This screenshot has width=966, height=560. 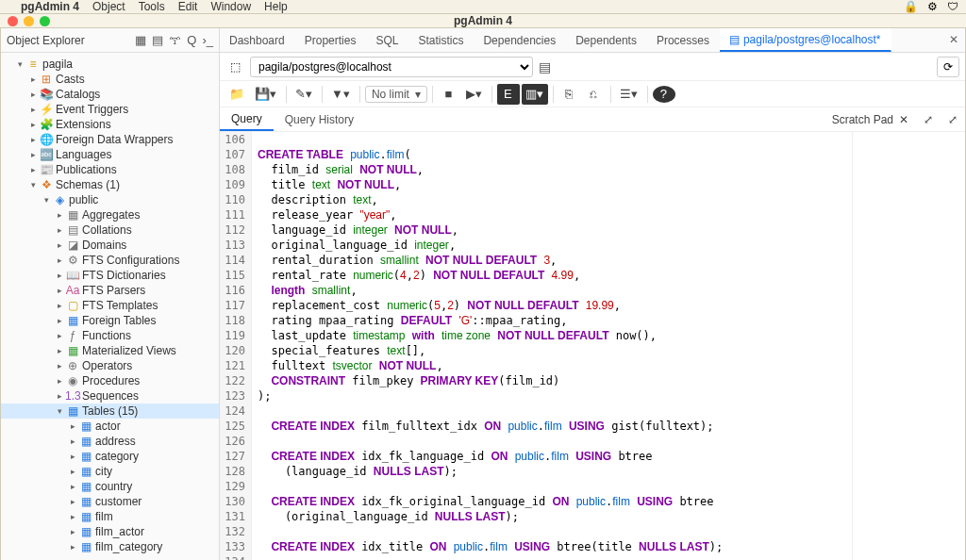 I want to click on code-text: );, so click(x=261, y=396).